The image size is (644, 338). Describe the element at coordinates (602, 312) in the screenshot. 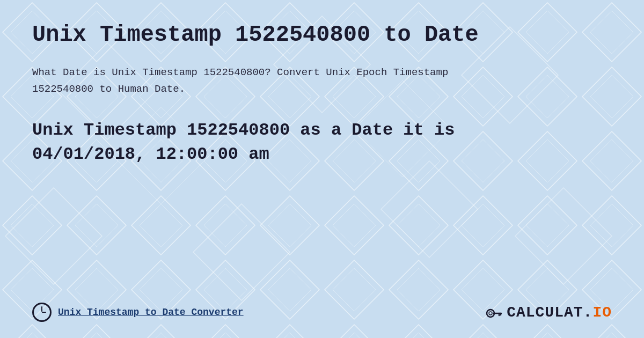

I see `logo-highlight: IO` at that location.